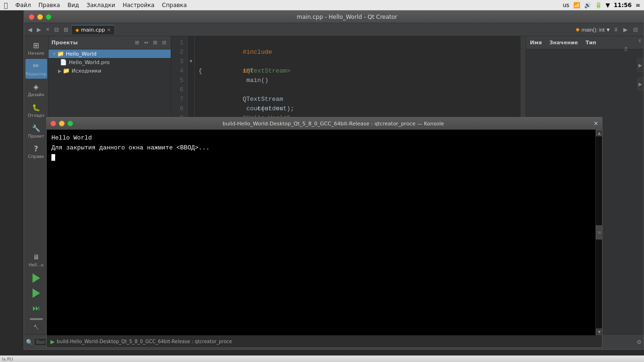 The width and height of the screenshot is (644, 362). What do you see at coordinates (36, 308) in the screenshot?
I see `step-button: ⏭` at bounding box center [36, 308].